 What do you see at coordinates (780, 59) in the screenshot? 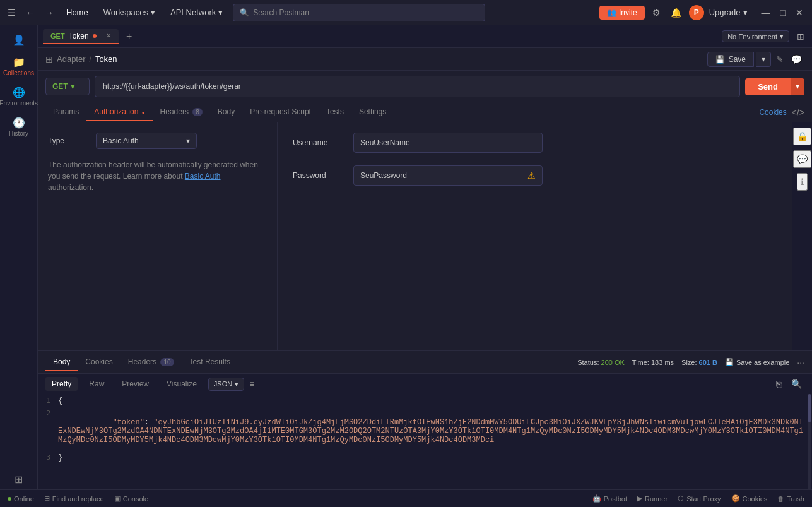
I see `edit-button: ✎` at bounding box center [780, 59].